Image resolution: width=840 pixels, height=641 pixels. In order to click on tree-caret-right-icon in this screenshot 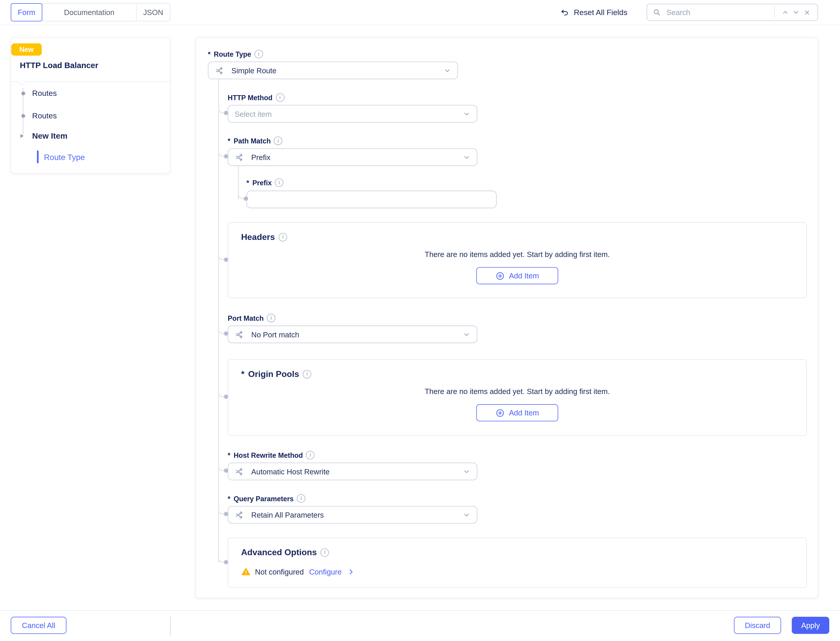, I will do `click(22, 136)`.